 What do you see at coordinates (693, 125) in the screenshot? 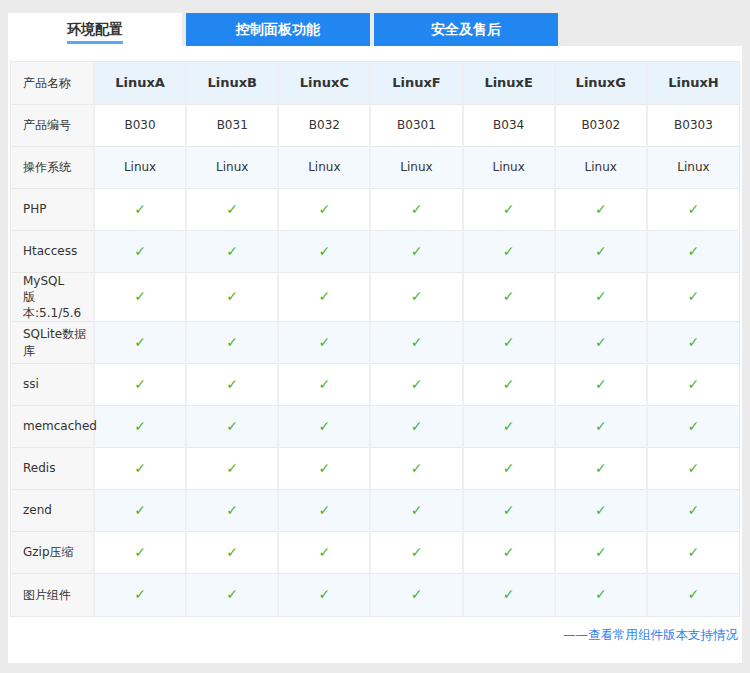
I see `table-cell: B0303` at bounding box center [693, 125].